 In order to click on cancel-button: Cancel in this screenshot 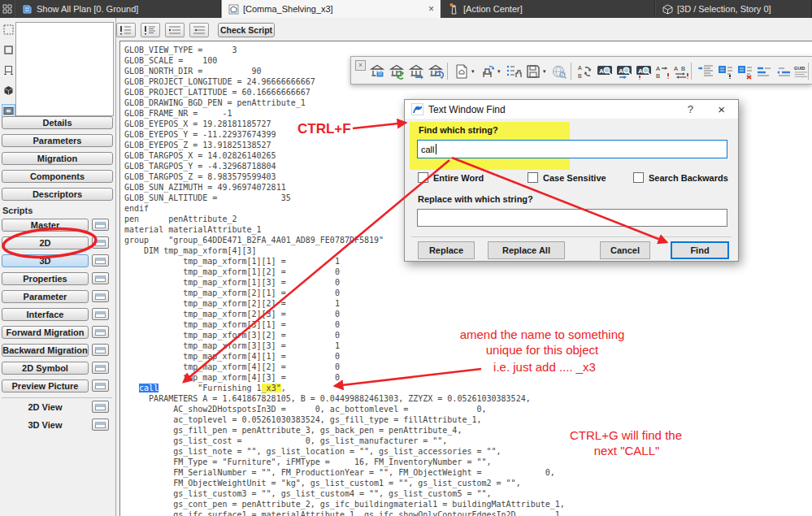, I will do `click(625, 250)`.